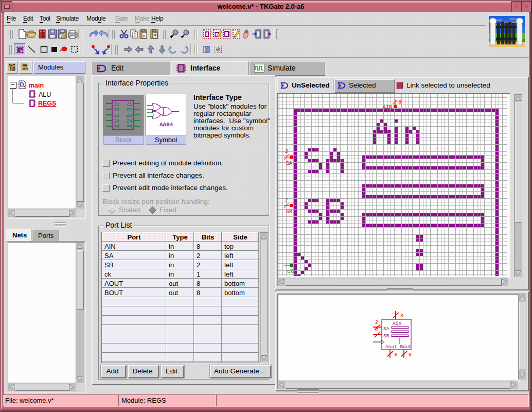  Describe the element at coordinates (130, 122) in the screenshot. I see `svg-text: Z4` at that location.